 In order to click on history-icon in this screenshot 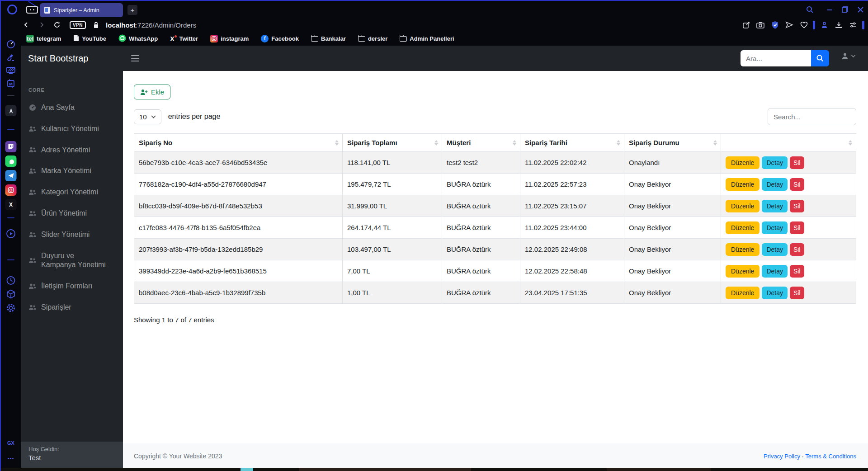, I will do `click(11, 280)`.